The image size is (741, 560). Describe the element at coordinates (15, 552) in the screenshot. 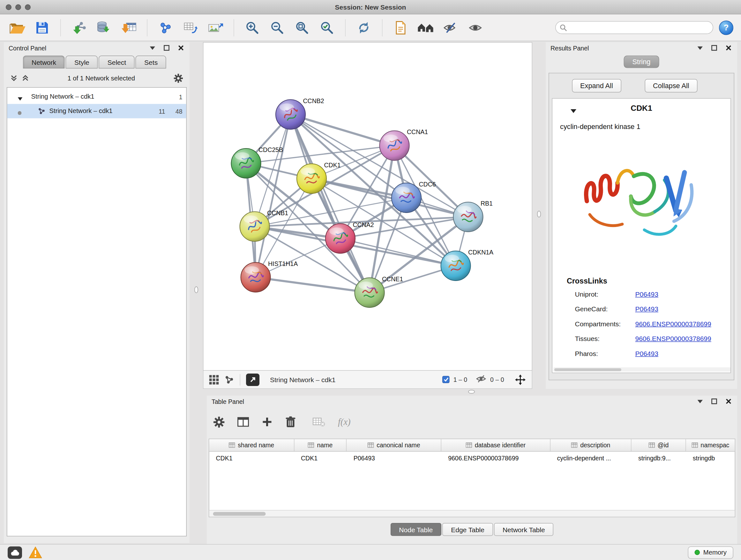

I see `cloud-services-icon` at that location.